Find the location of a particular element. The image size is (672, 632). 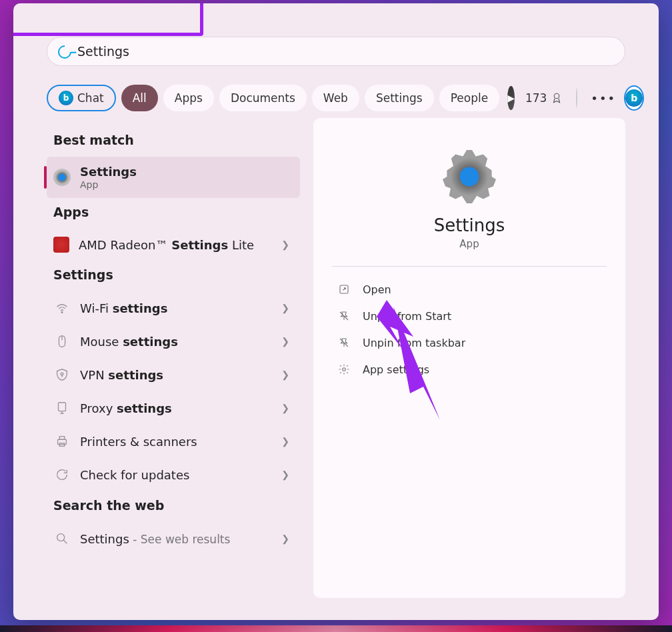

search-result-icon is located at coordinates (62, 539).